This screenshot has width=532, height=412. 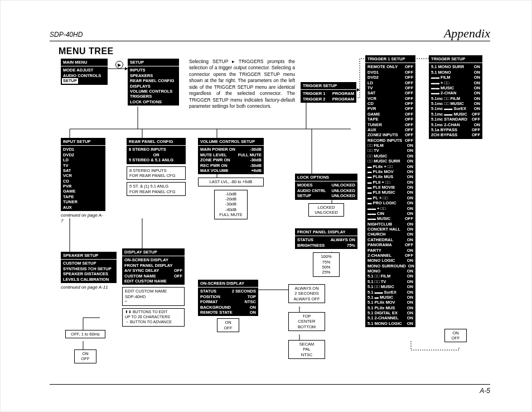 I want to click on trig-label: PVR, so click(x=371, y=108).